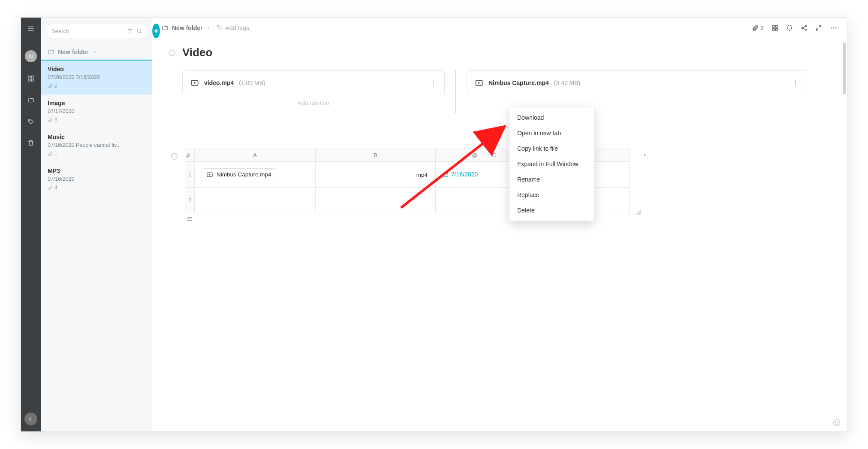  What do you see at coordinates (31, 419) in the screenshot?
I see `user-avatar: L` at bounding box center [31, 419].